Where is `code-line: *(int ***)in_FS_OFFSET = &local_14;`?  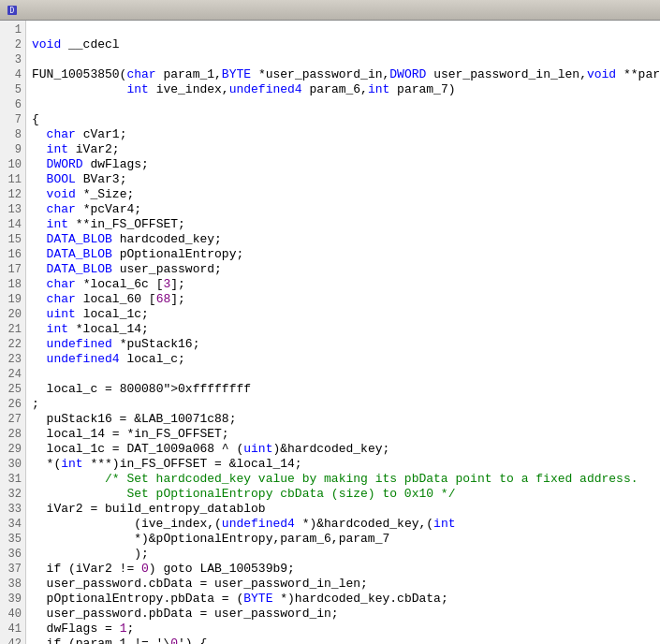 code-line: *(int ***)in_FS_OFFSET = &local_14; is located at coordinates (343, 464).